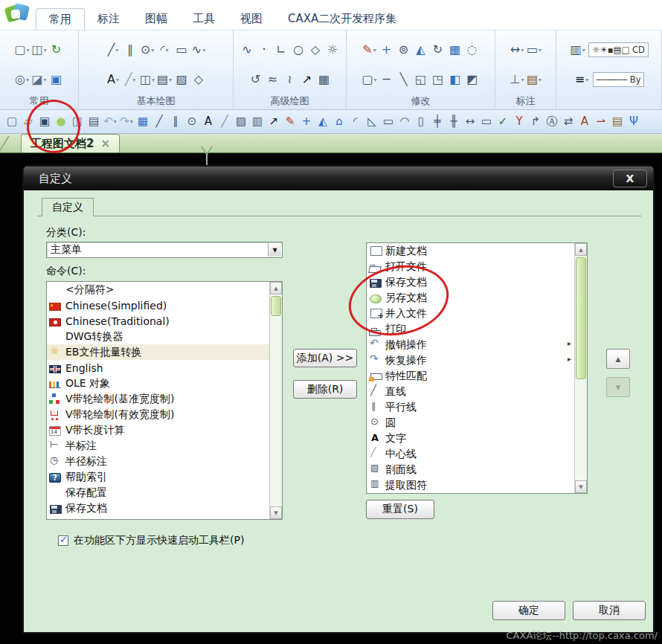  Describe the element at coordinates (477, 376) in the screenshot. I see `toolbar-list-item: 特性匹配` at that location.